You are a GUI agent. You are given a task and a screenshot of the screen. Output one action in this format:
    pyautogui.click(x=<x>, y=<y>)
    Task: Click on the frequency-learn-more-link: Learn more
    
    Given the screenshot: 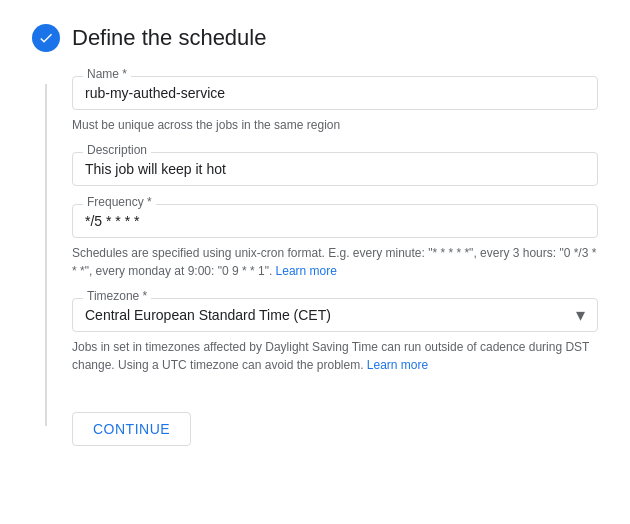 What is the action you would take?
    pyautogui.click(x=306, y=271)
    